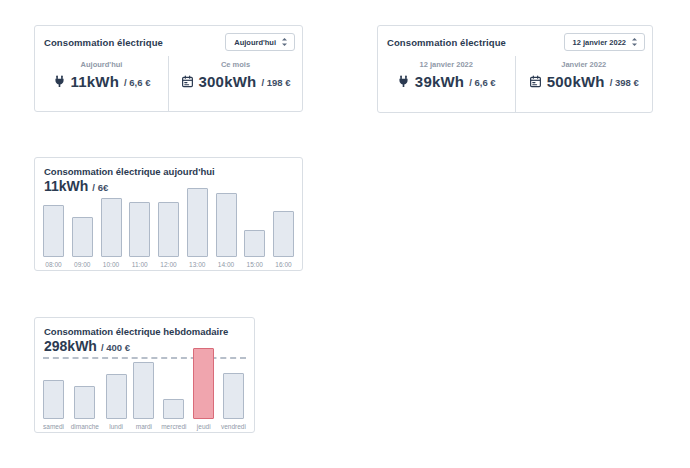 The height and width of the screenshot is (468, 690). I want to click on card-consumption-today: Consommation électrique Aujourd'hui Aujo…, so click(168, 68).